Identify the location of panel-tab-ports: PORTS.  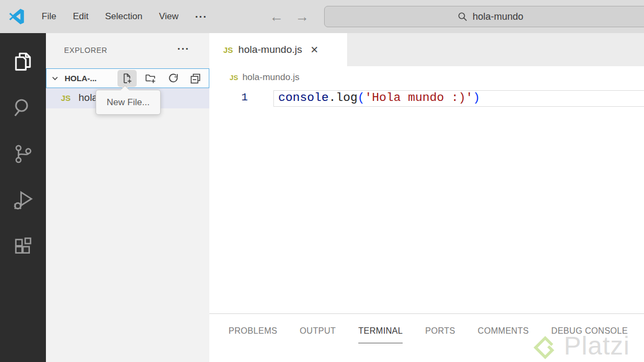
(440, 335).